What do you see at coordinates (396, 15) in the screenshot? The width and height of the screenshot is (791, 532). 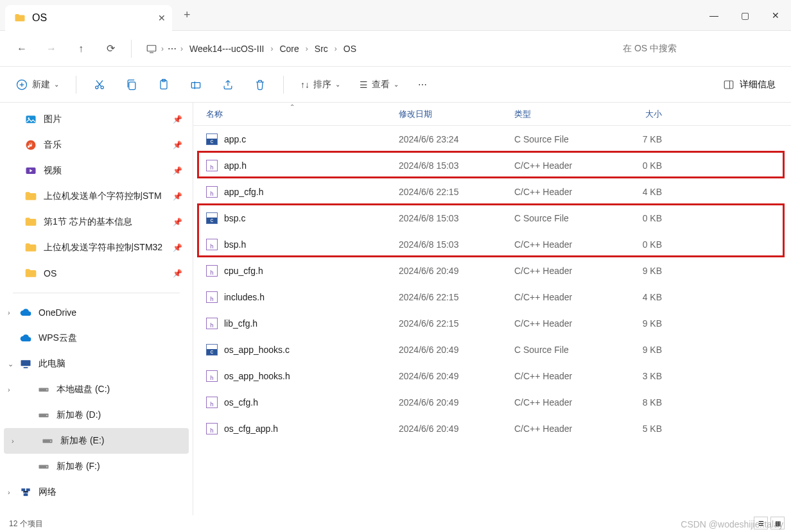 I see `titlebar: OS ✕ + — ▢ ✕` at bounding box center [396, 15].